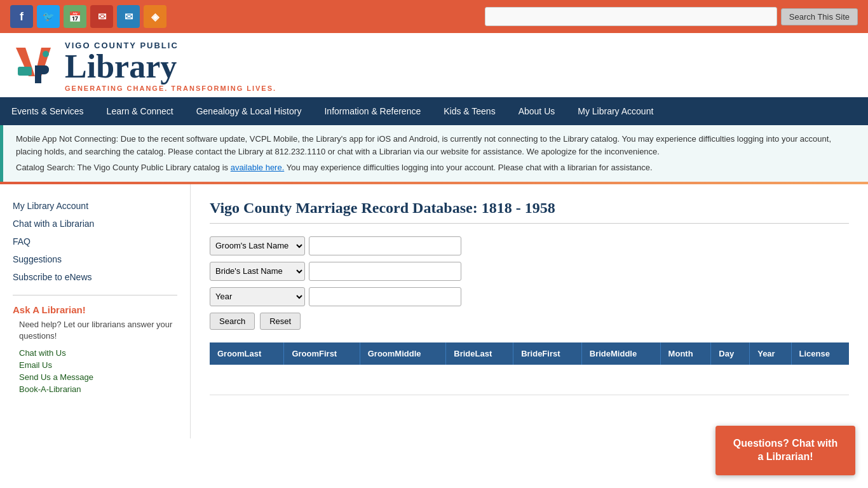 This screenshot has width=868, height=488. What do you see at coordinates (280, 322) in the screenshot?
I see `reset-button: Reset` at bounding box center [280, 322].